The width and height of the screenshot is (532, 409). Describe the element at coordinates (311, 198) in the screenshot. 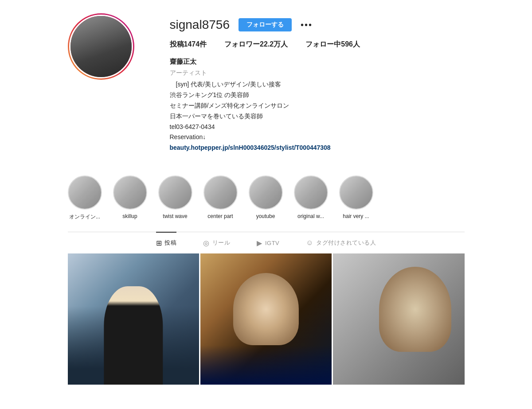

I see `highlight-item-6: original w...` at that location.